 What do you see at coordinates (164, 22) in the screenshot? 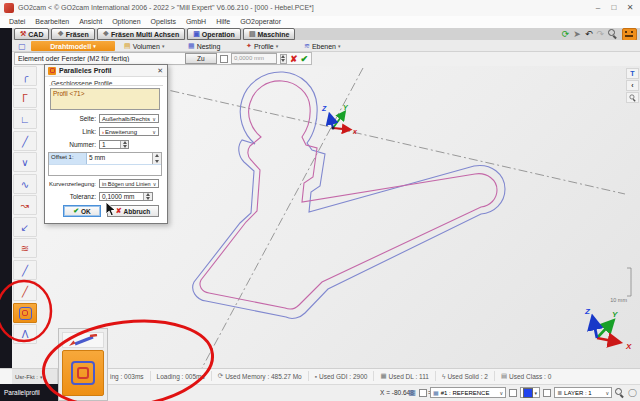
I see `menu-opelists: Opelists` at bounding box center [164, 22].